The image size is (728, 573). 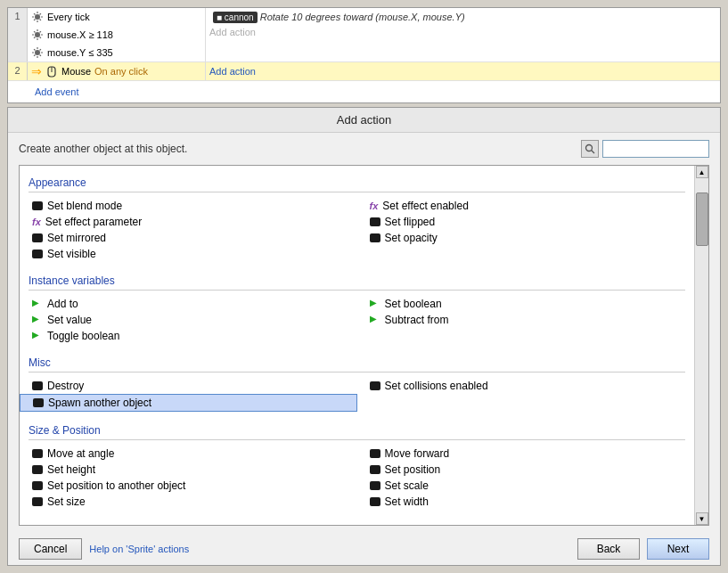 I want to click on appearance-columns: Set blend mode fx Set effect parameter S…, so click(x=356, y=230).